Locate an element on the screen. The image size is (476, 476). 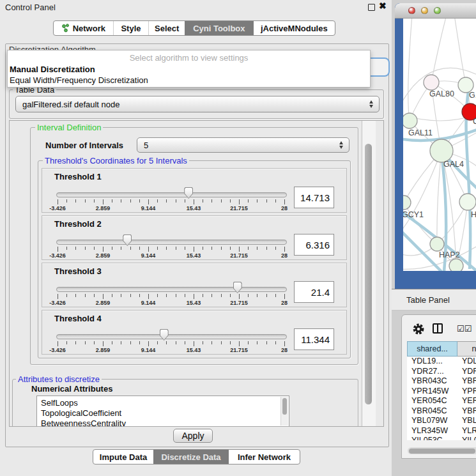
panel-scrollbar-thumb is located at coordinates (368, 274).